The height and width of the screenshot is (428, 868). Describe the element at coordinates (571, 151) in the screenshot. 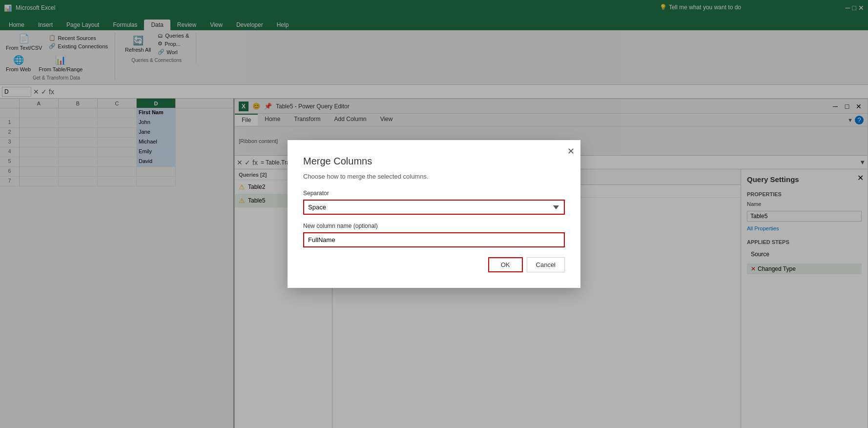

I see `dialog-close-button: ✕` at that location.